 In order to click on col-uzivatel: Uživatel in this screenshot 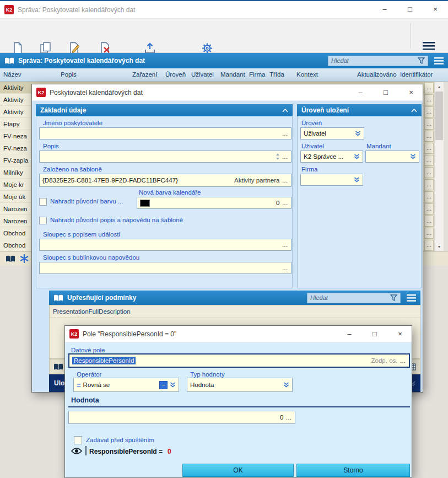, I will do `click(203, 74)`.